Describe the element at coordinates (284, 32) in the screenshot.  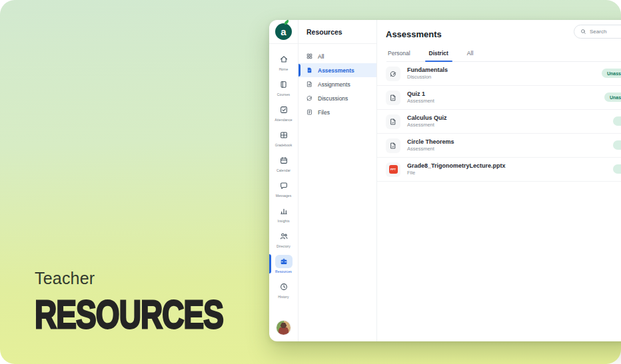
I see `brand-logo: a` at that location.